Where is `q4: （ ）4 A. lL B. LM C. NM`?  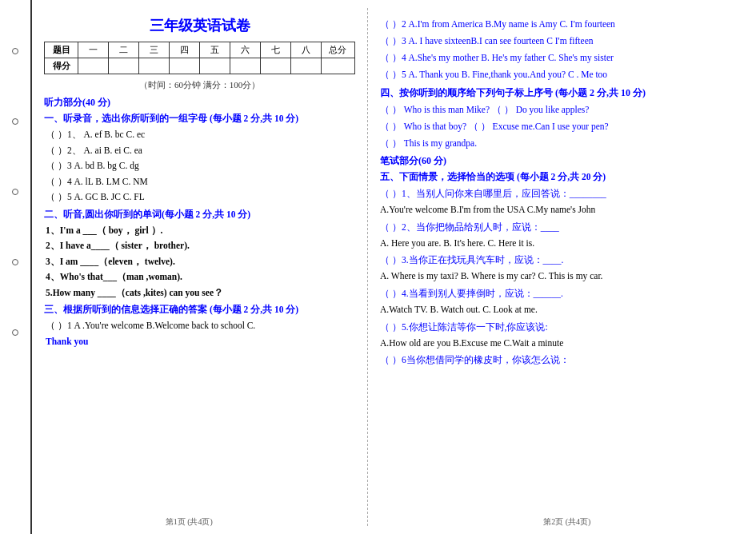
q4: （ ）4 A. lL B. LM C. NM is located at coordinates (200, 182).